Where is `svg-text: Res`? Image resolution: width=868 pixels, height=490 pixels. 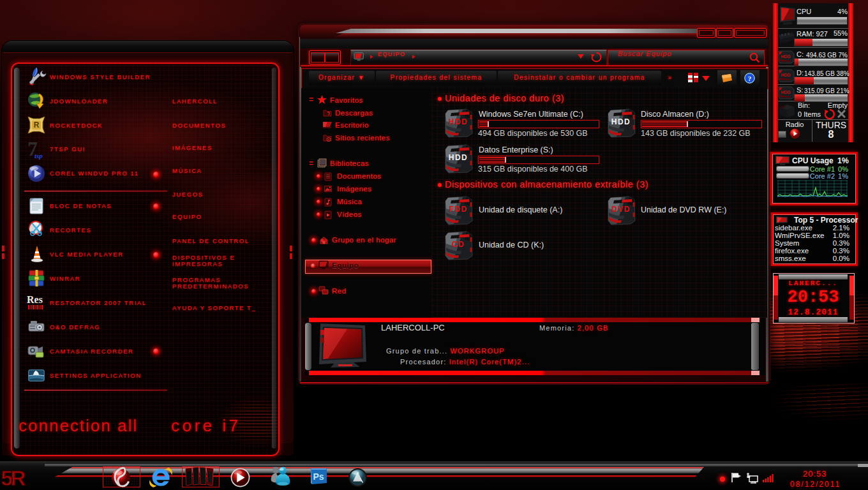
svg-text: Res is located at coordinates (34, 300).